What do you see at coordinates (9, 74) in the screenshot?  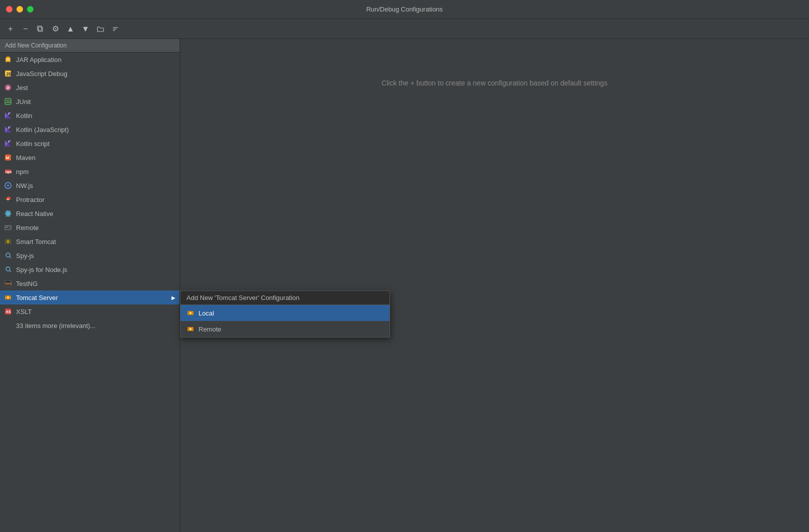 I see `svg-text: JS` at bounding box center [9, 74].